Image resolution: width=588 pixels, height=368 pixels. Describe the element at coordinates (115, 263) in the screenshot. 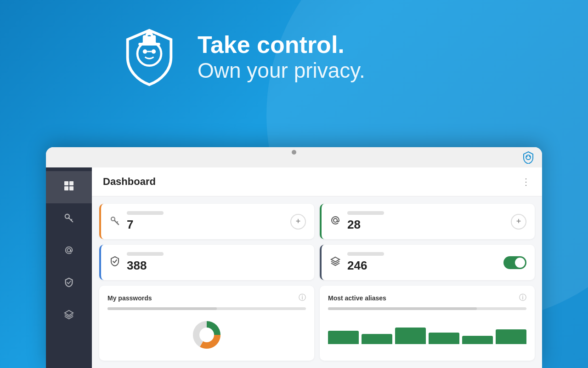

I see `blocked-stat-icon` at that location.